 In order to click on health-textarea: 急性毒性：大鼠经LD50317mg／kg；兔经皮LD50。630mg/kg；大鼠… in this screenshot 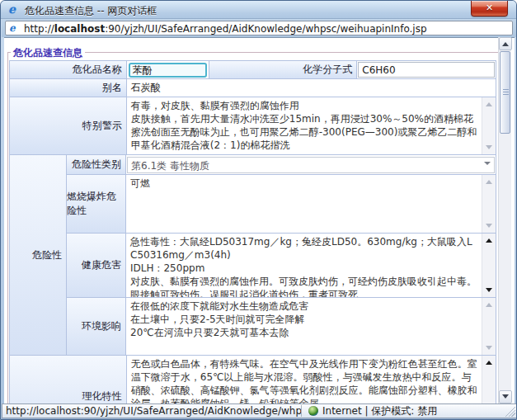, I will do `click(311, 266)`.